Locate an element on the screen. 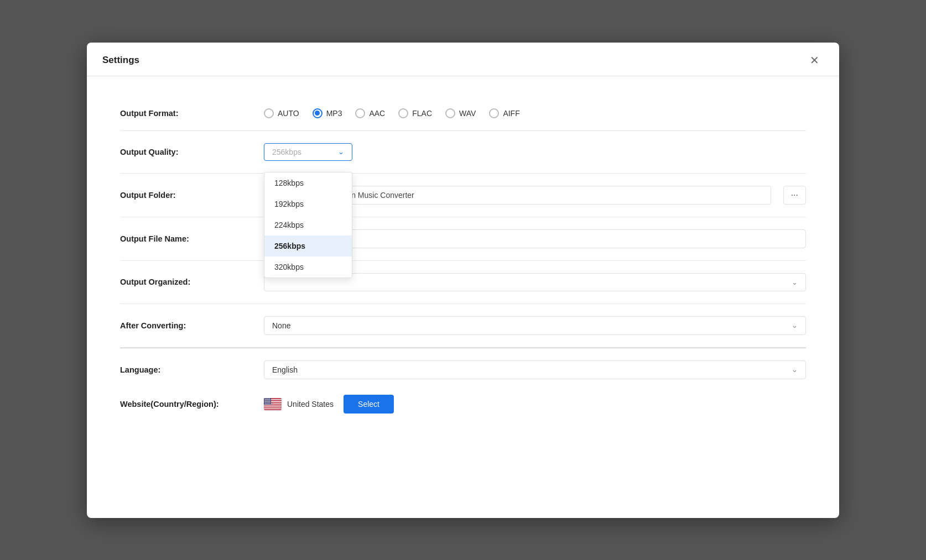 Image resolution: width=926 pixels, height=560 pixels. output-quality-row: Output Quality: 256kbps ⌄ 128kbps 192kbp… is located at coordinates (463, 153).